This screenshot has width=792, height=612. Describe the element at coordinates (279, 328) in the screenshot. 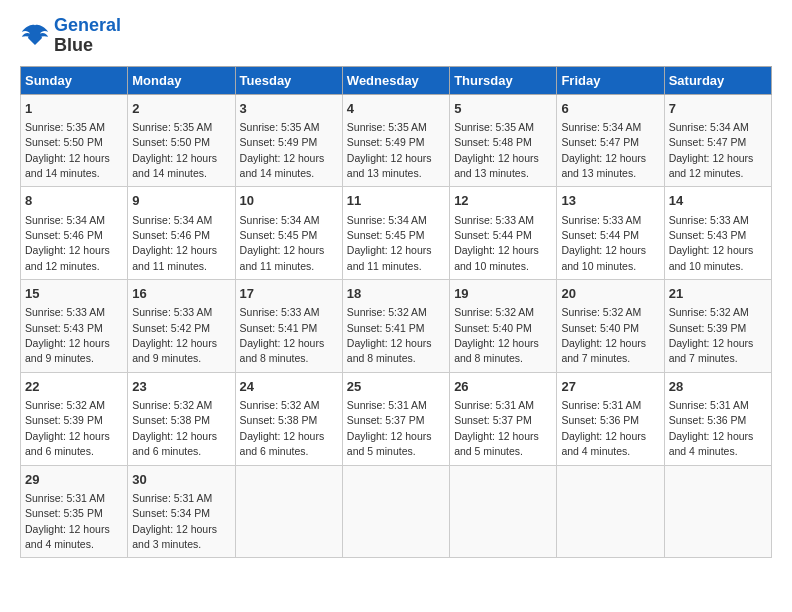

I see `sunset-info: Sunset: 5:41 PM` at that location.